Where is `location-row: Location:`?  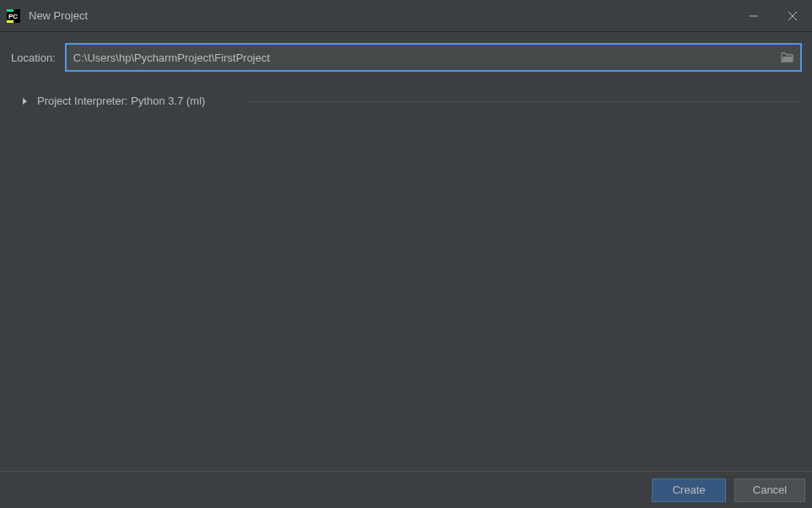
location-row: Location: is located at coordinates (406, 57).